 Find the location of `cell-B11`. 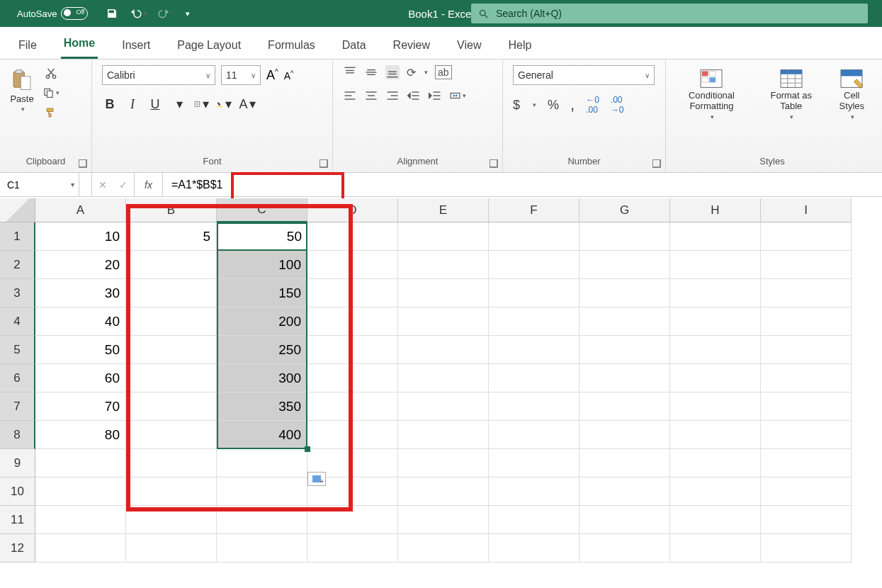

cell-B11 is located at coordinates (171, 520).